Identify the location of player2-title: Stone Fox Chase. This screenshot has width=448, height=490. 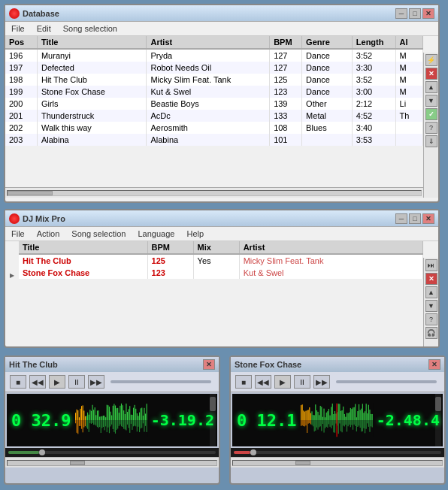
(268, 364).